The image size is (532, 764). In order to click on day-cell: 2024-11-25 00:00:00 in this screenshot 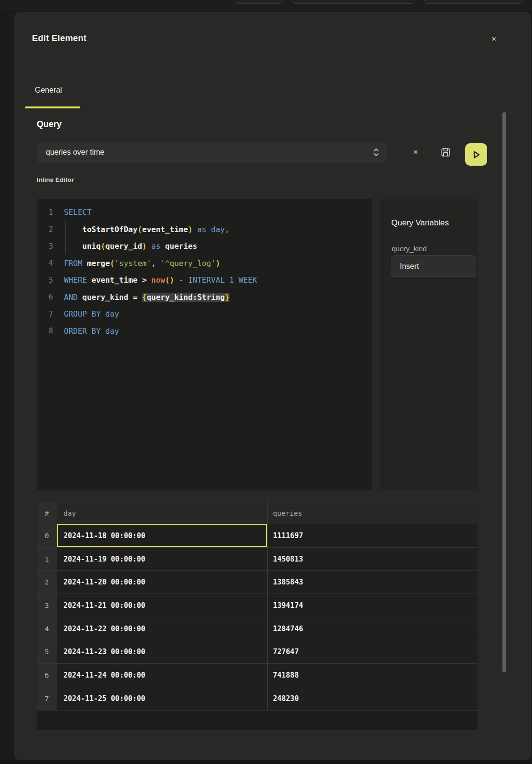, I will do `click(162, 699)`.